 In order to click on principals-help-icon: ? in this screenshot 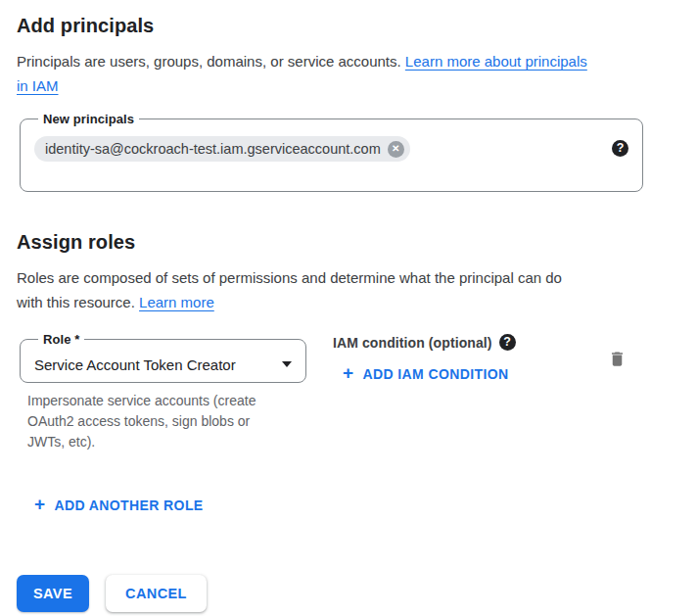, I will do `click(621, 149)`.